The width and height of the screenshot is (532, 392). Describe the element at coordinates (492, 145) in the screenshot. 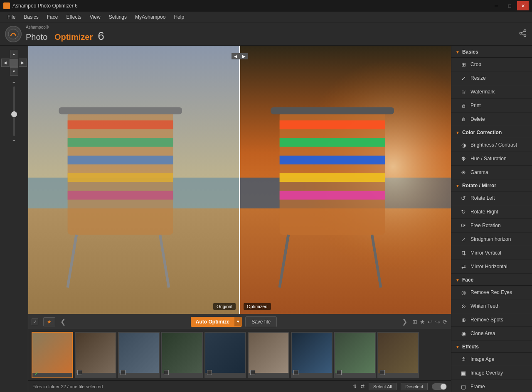

I see `panel-item-brightness-contrast: Brightness / Contrast` at that location.